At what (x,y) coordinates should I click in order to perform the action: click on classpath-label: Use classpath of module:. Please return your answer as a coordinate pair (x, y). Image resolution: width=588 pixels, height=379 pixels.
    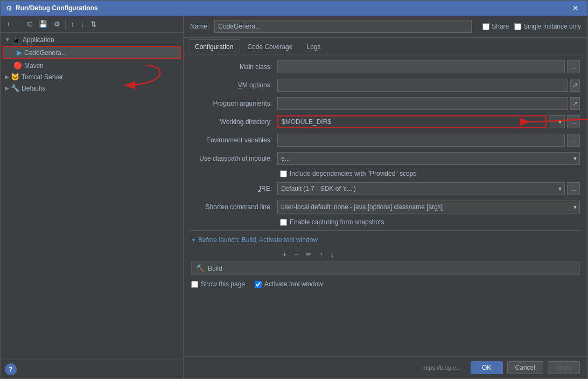
    Looking at the image, I should click on (234, 159).